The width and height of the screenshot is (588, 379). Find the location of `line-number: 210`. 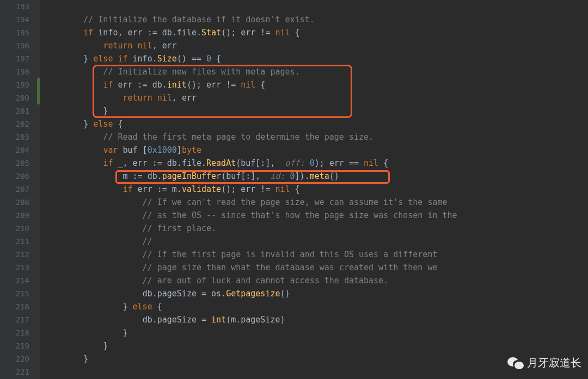

line-number: 210 is located at coordinates (17, 228).